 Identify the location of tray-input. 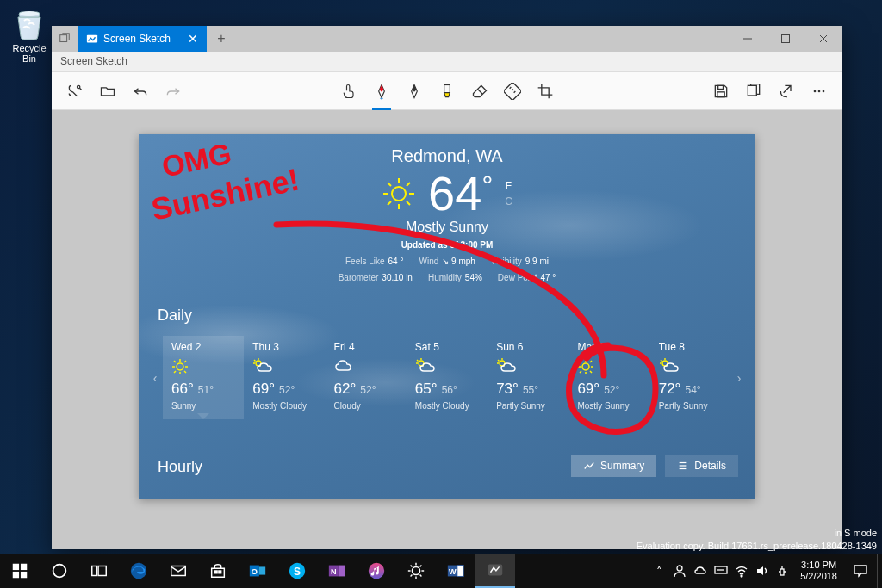
(721, 571).